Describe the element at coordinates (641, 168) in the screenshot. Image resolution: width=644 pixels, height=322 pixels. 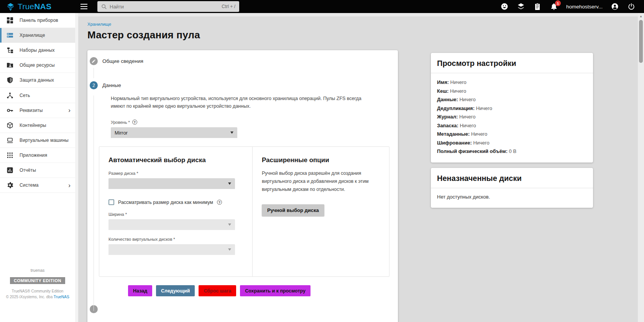
I see `page-scrollbar: ▲` at that location.